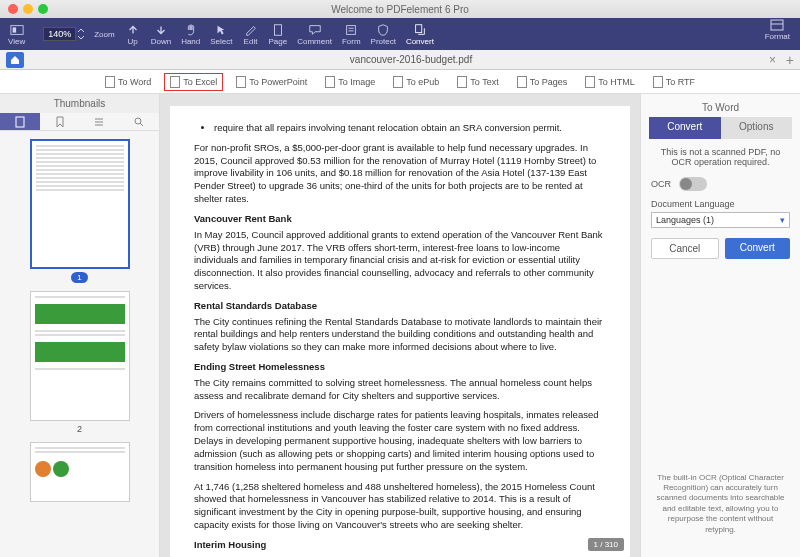 This screenshot has height=557, width=800. What do you see at coordinates (411, 60) in the screenshot?
I see `document-tab: vancouver-2016-budget.pdf` at bounding box center [411, 60].